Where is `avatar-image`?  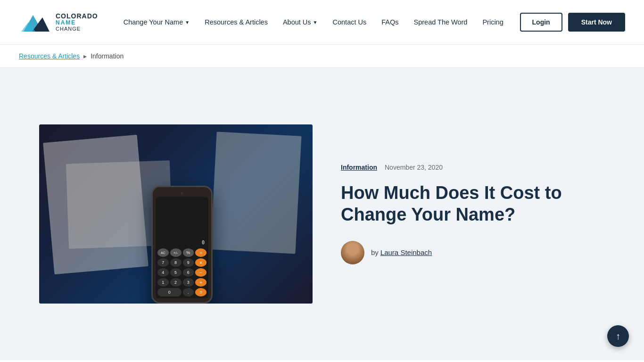
avatar-image is located at coordinates (353, 253).